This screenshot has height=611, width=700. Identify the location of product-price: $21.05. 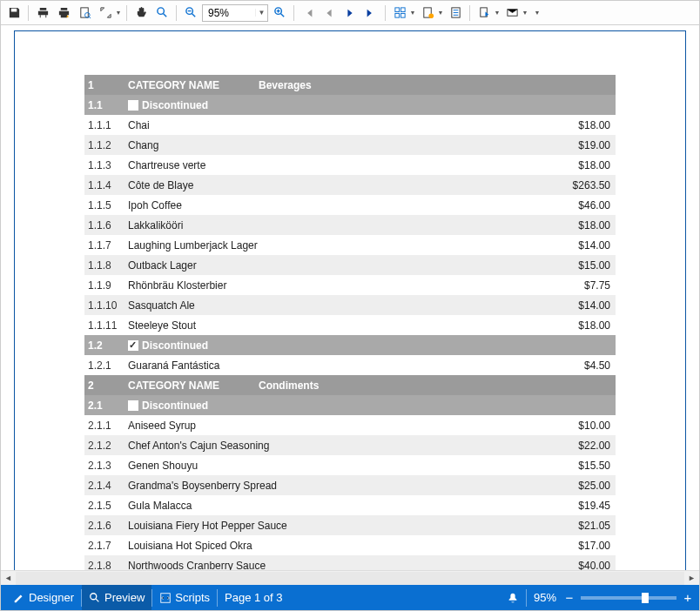
(585, 526).